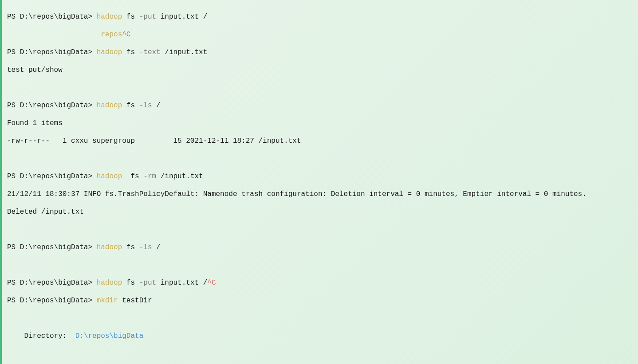  I want to click on command-line: PS D:\repos\bigData> mkdir testDir, so click(319, 301).